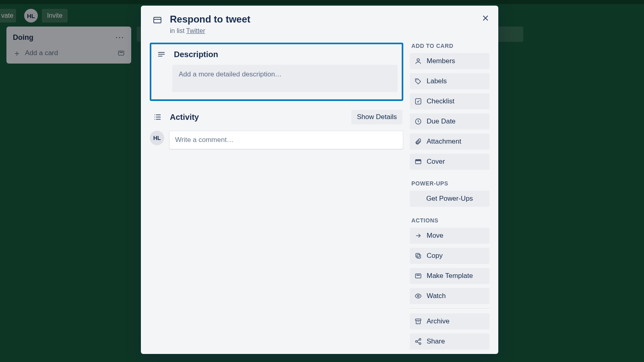  What do you see at coordinates (450, 201) in the screenshot?
I see `card-sidebar: ADD TO CARD Members Labels Checklist Due…` at bounding box center [450, 201].